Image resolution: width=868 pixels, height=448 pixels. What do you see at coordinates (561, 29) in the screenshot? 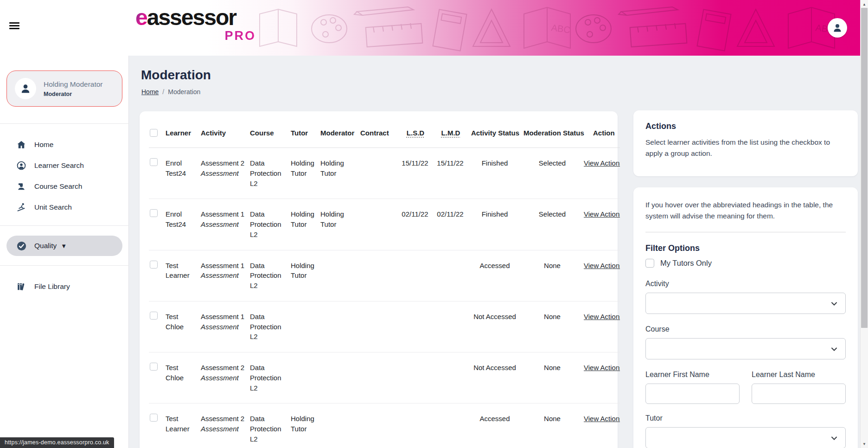
I see `svg-text: ABC` at bounding box center [561, 29].